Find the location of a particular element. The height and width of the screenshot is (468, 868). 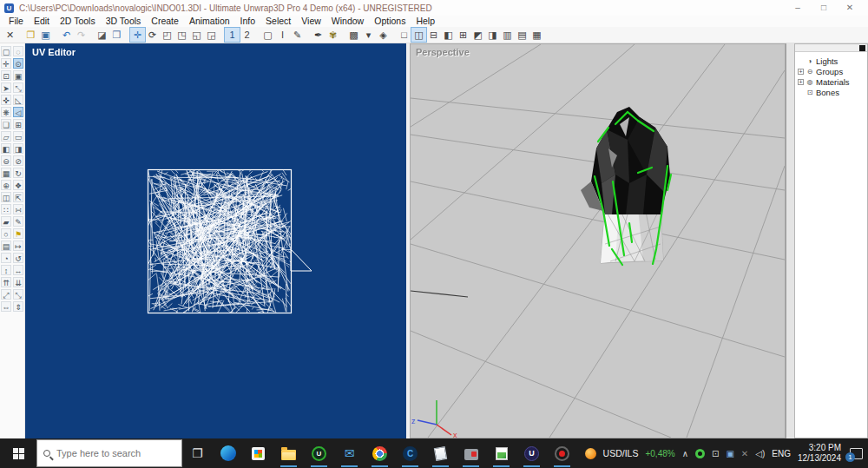

zoom-tool: ⊙ is located at coordinates (18, 63).